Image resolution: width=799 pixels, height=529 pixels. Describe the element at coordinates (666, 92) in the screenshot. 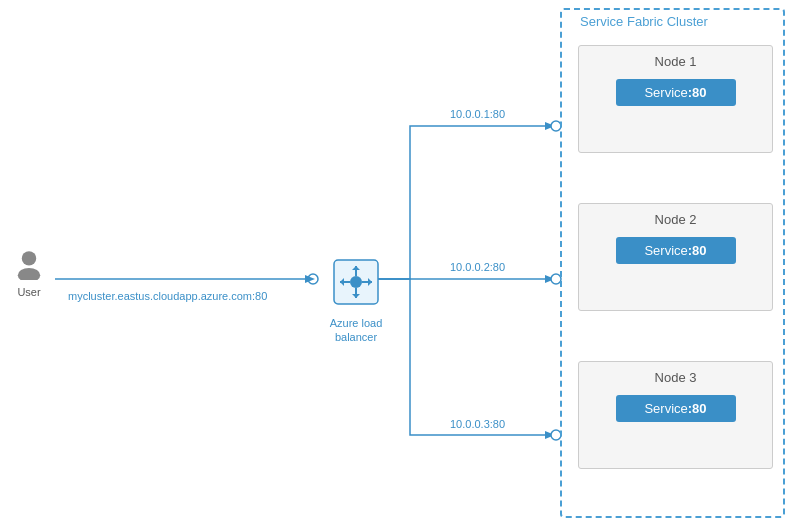

I see `node-1-service-text: Service` at that location.